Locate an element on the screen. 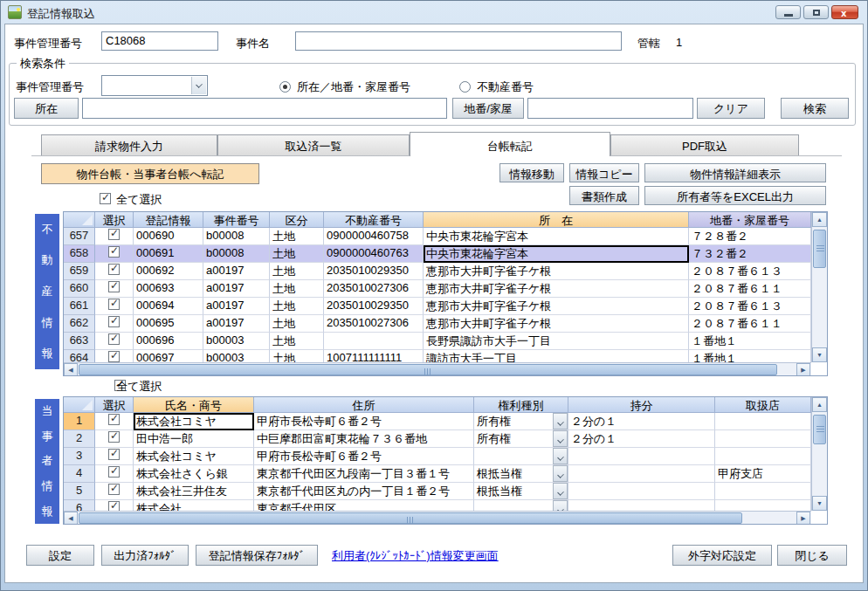  row-number: 663 is located at coordinates (79, 341).